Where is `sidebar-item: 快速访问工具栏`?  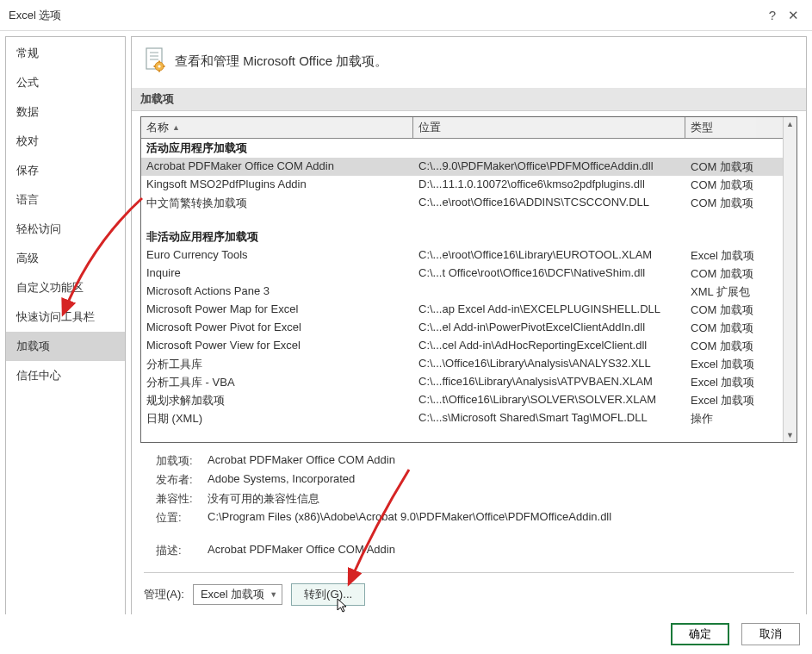
sidebar-item: 快速访问工具栏 is located at coordinates (65, 317).